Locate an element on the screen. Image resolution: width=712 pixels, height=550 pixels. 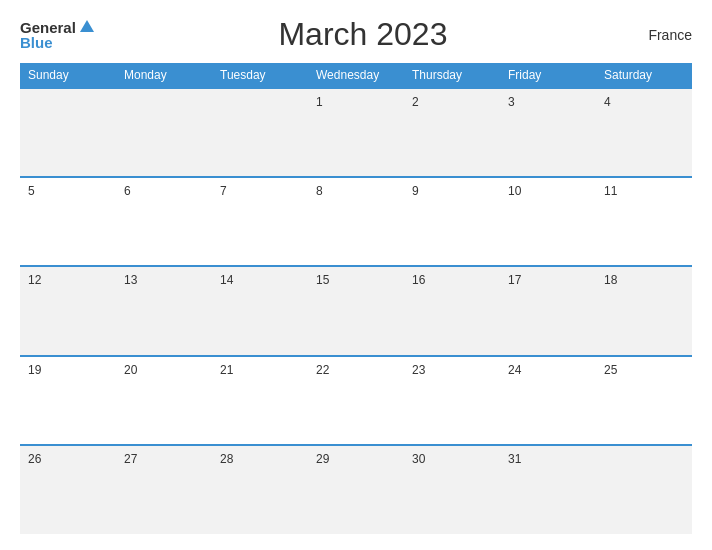
country-label: France is located at coordinates (662, 35).